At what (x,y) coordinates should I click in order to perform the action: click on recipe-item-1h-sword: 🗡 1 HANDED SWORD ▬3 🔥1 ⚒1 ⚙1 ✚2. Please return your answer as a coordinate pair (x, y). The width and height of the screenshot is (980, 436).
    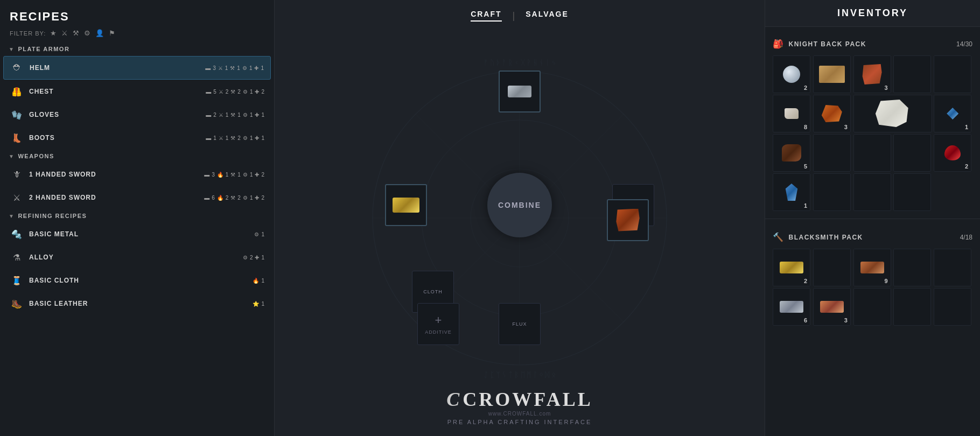
    Looking at the image, I should click on (137, 174).